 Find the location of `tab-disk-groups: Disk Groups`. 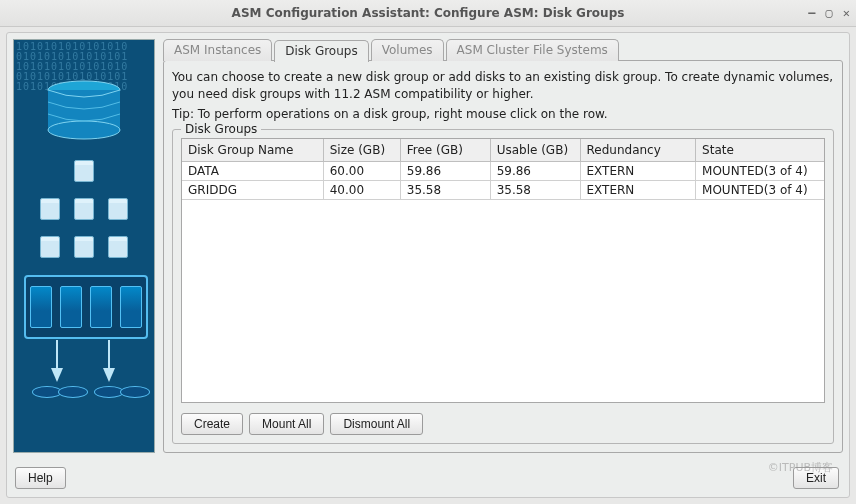

tab-disk-groups: Disk Groups is located at coordinates (321, 51).